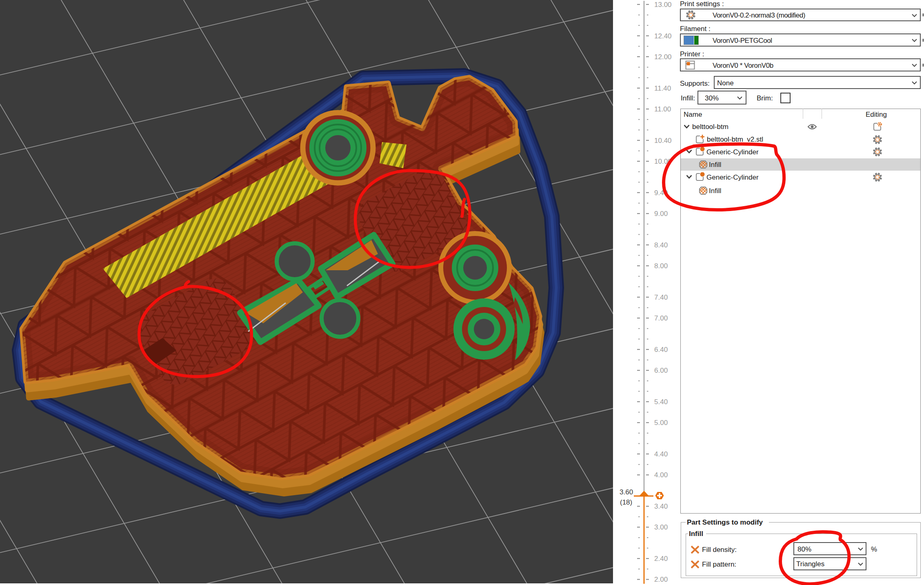  Describe the element at coordinates (661, 371) in the screenshot. I see `svg-text: 6.00` at that location.